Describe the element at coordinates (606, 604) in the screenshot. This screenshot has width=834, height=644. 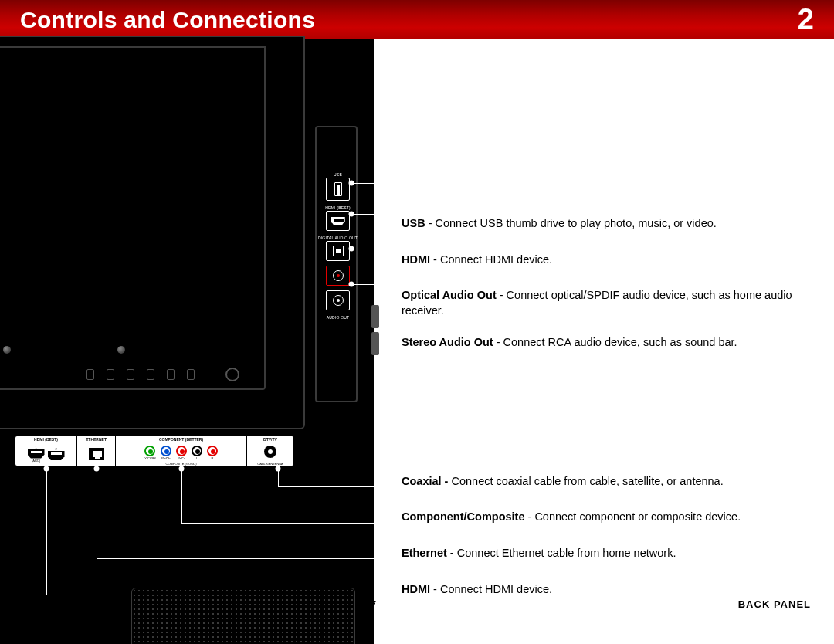
I see `page-footer: 7 BACK PANEL` at that location.